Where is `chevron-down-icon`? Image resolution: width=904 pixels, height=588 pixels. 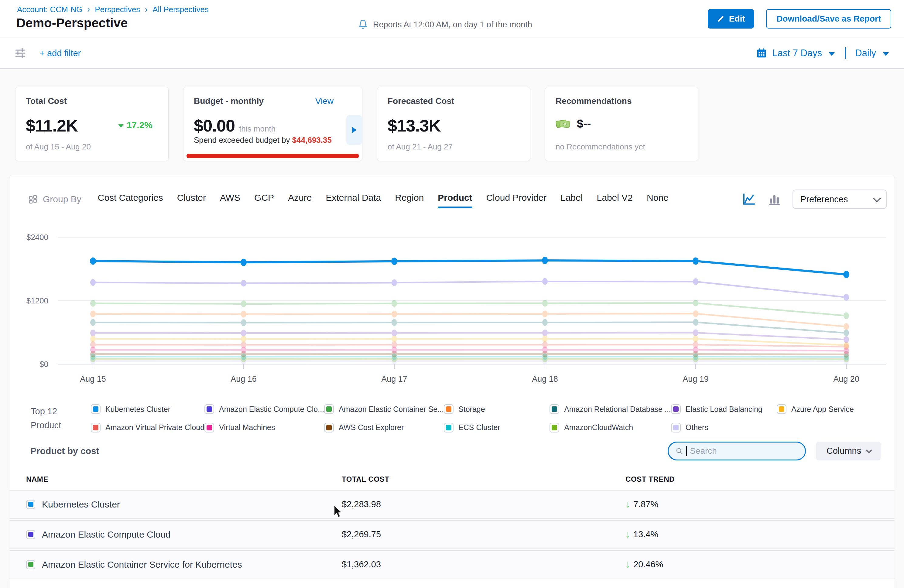 chevron-down-icon is located at coordinates (877, 198).